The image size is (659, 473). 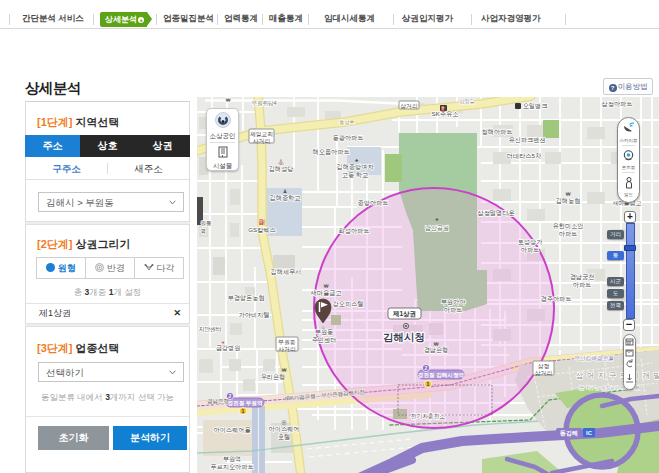 I want to click on svg-text: 경전철 김해시청역, so click(x=441, y=376).